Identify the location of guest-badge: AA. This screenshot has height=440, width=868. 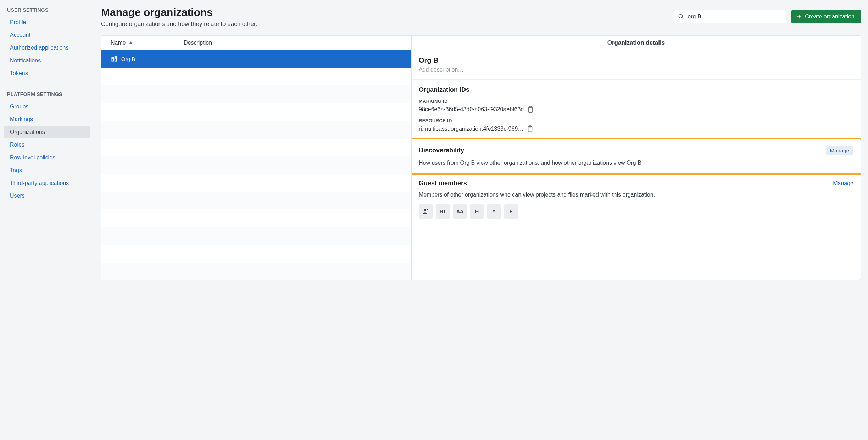
(460, 211).